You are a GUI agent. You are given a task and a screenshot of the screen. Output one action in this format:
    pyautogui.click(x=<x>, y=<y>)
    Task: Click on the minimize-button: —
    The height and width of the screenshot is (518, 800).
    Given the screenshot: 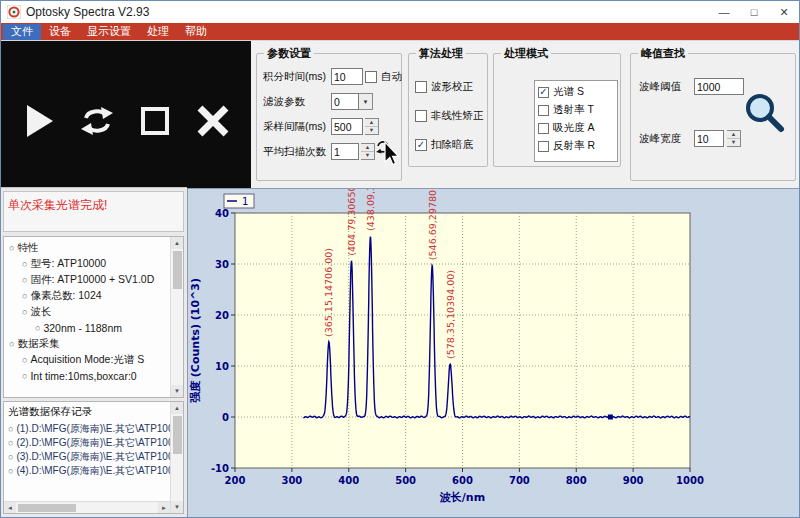 What is the action you would take?
    pyautogui.click(x=724, y=12)
    